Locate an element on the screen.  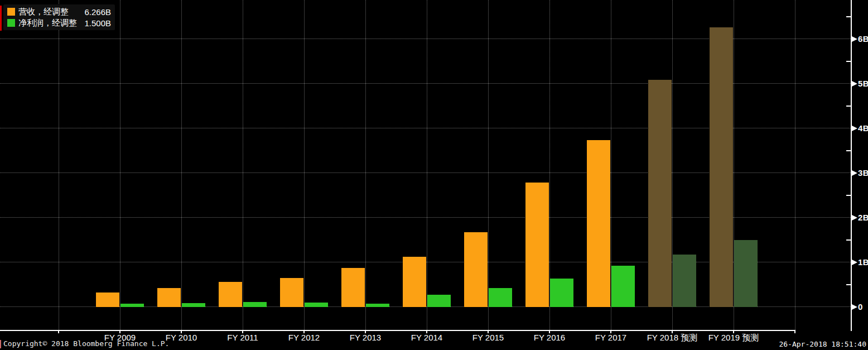
y-axis-label: 0 is located at coordinates (860, 307).